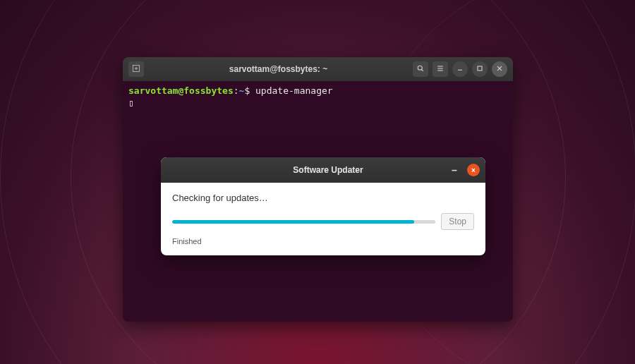  What do you see at coordinates (323, 222) in the screenshot?
I see `progress-row: Stop` at bounding box center [323, 222].